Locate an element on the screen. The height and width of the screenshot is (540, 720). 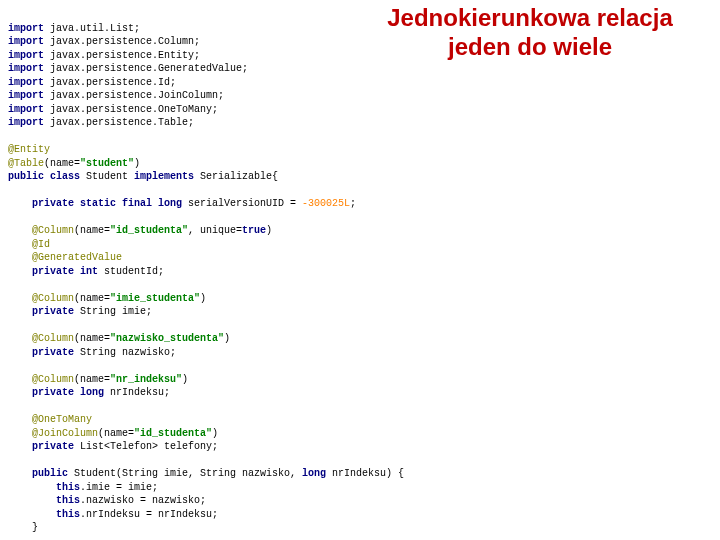
ann-id: @Id is located at coordinates (41, 244).